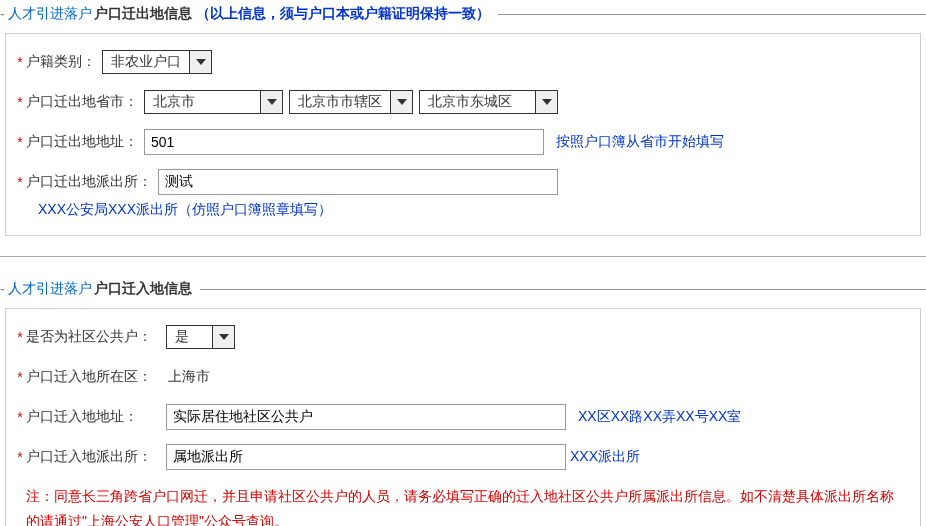  Describe the element at coordinates (344, 142) in the screenshot. I see `input-out-address` at that location.